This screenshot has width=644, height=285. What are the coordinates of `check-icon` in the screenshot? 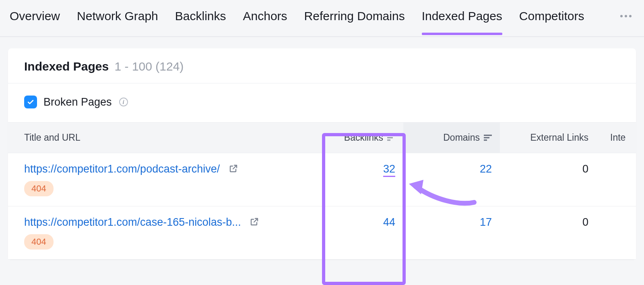 It's located at (31, 102).